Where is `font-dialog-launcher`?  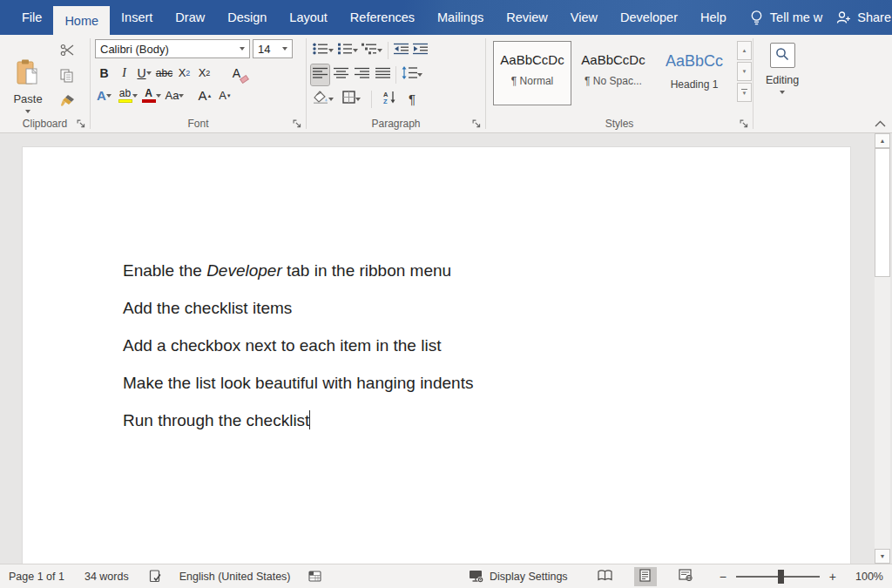 font-dialog-launcher is located at coordinates (297, 124).